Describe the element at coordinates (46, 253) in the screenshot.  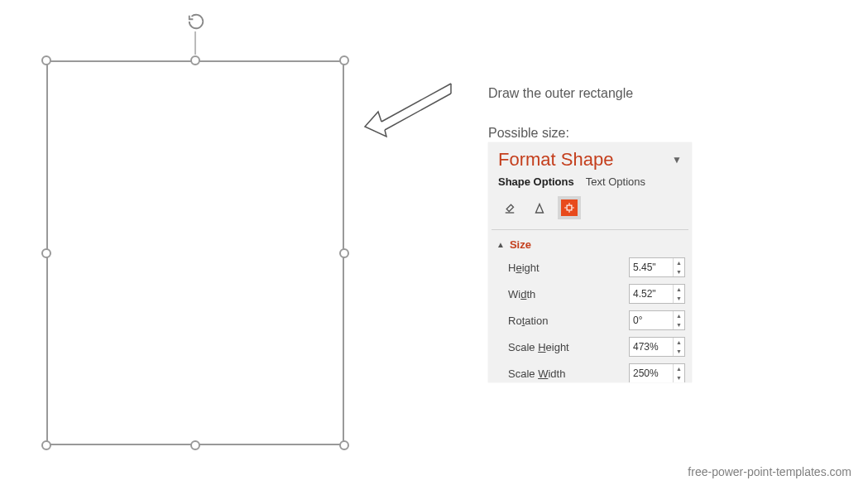
I see `resize-handle-ml` at that location.